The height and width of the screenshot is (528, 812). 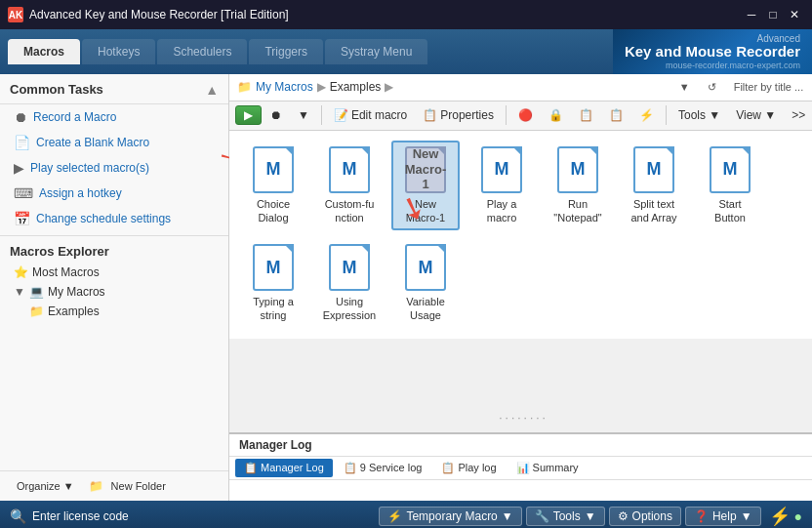 What do you see at coordinates (114, 142) in the screenshot?
I see `sidebar-item-create: 📄 Create a Blank Macro` at bounding box center [114, 142].